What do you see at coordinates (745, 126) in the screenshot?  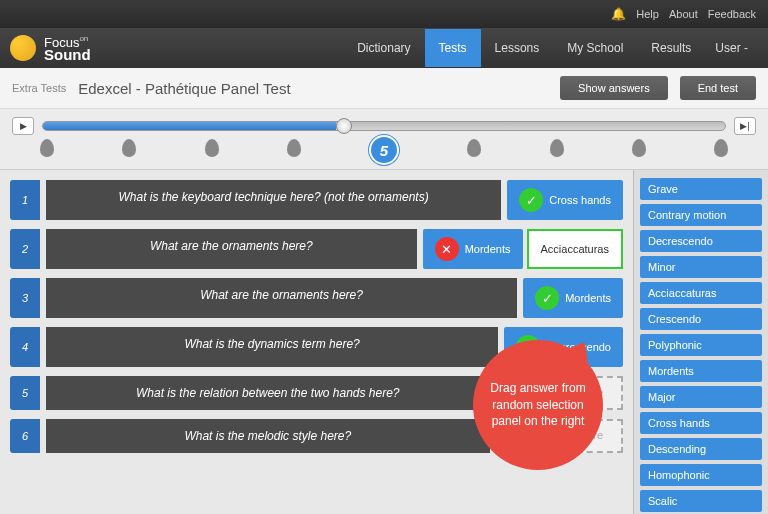 I see `skip-end-icon: ▶|` at bounding box center [745, 126].